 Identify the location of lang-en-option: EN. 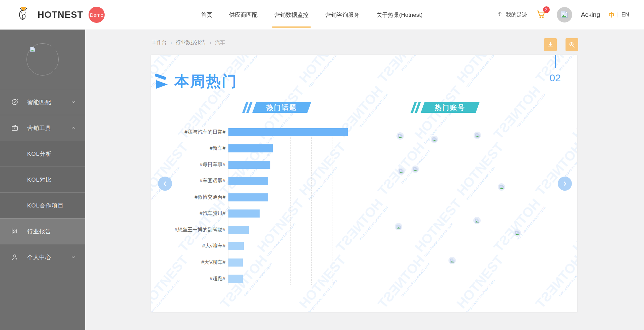
(625, 15).